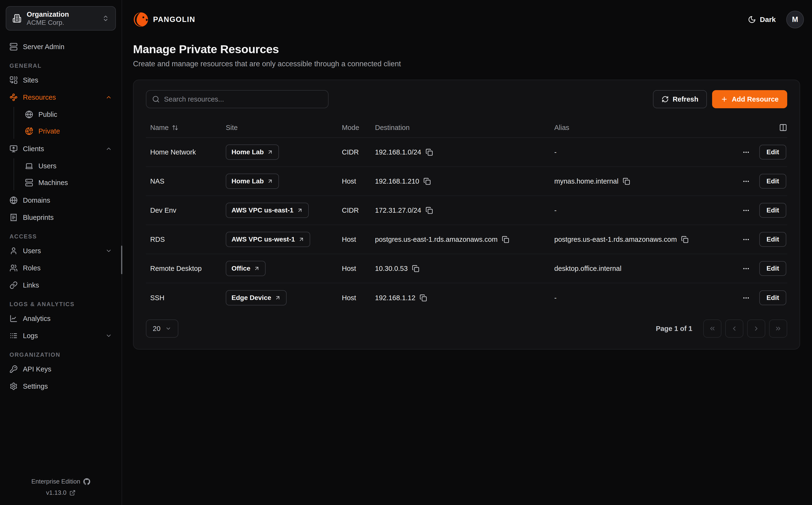 The width and height of the screenshot is (812, 505). Describe the element at coordinates (762, 19) in the screenshot. I see `theme-toggle: Dark` at that location.